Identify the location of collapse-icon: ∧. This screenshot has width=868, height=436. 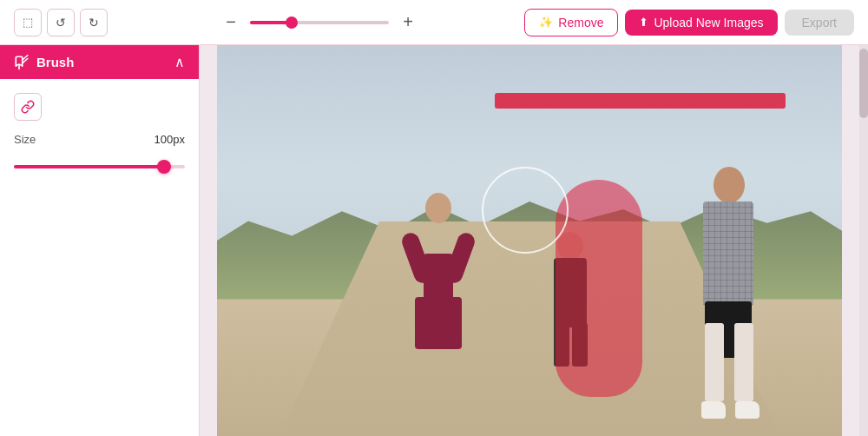
(180, 63).